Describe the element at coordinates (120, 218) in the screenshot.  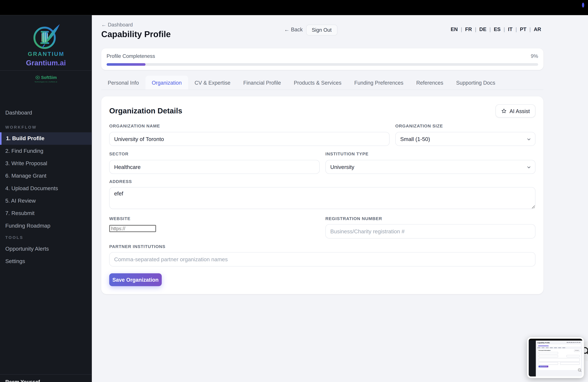
I see `website-label: WEBSITE` at that location.